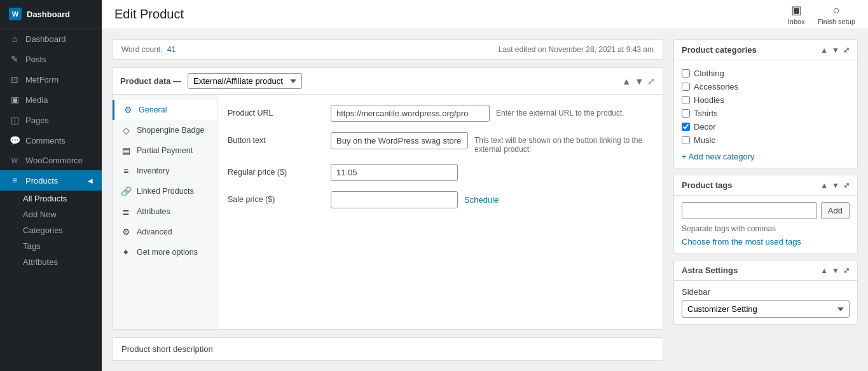 This screenshot has width=868, height=371. Describe the element at coordinates (51, 140) in the screenshot. I see `sidebar-item-comments: 💬 Comments` at that location.